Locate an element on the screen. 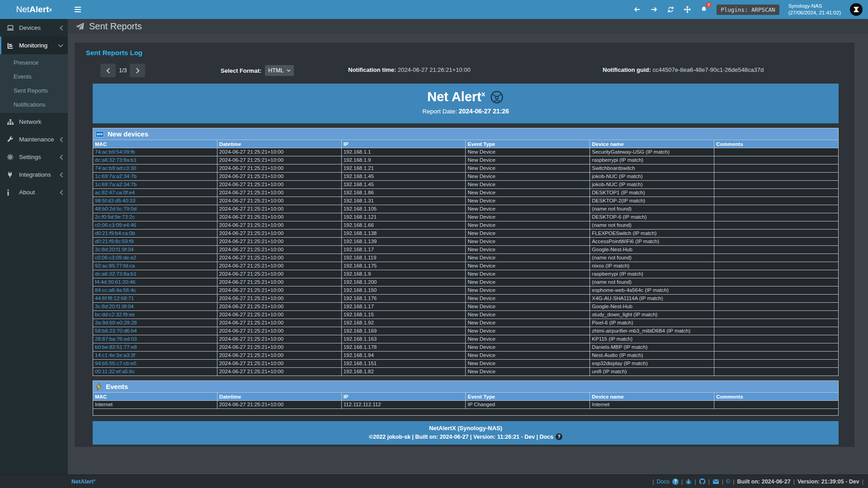 The image size is (868, 488). prev-page-button is located at coordinates (108, 70).